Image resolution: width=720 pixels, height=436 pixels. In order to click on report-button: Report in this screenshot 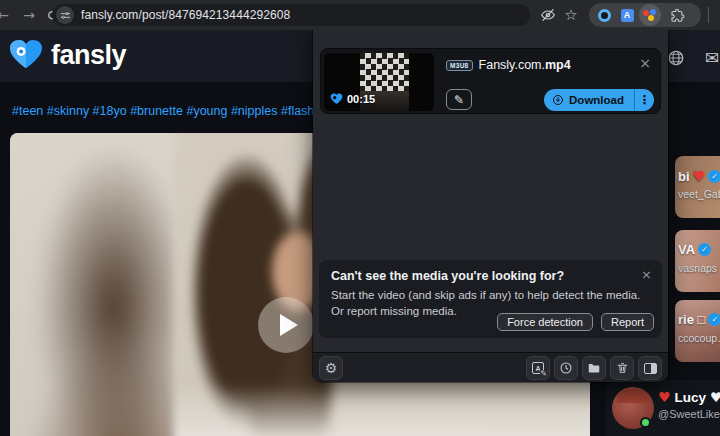, I will do `click(628, 322)`.